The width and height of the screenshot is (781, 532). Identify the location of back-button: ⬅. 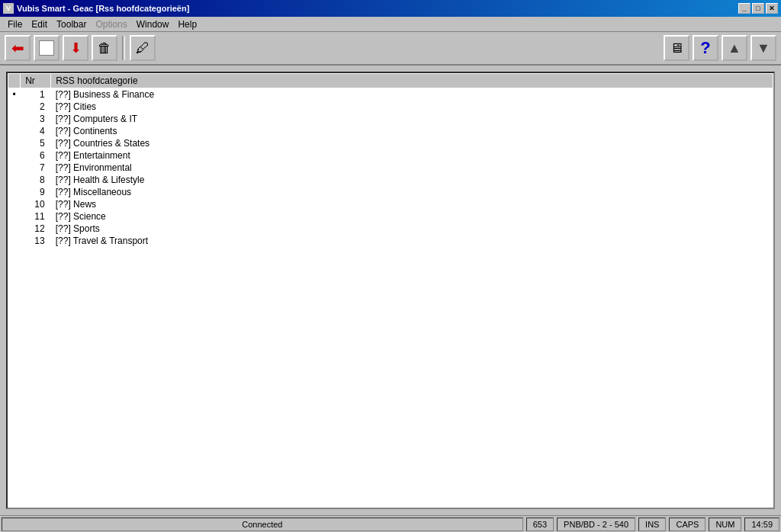
(18, 48).